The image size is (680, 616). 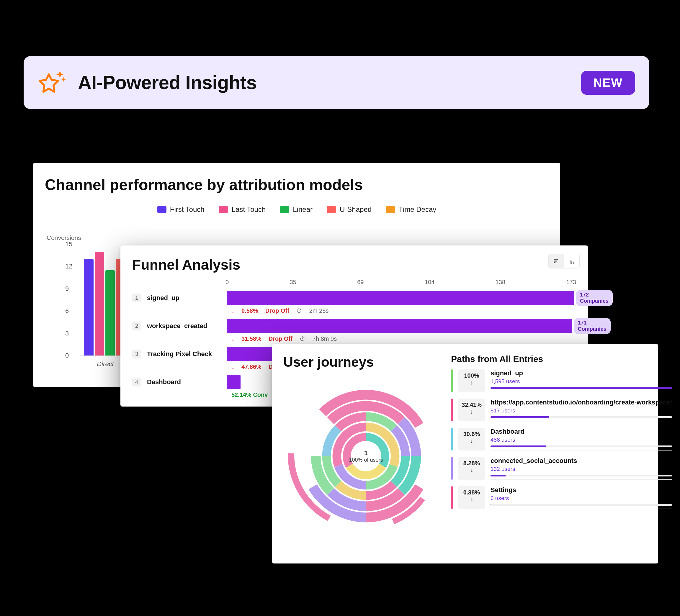 What do you see at coordinates (404, 311) in the screenshot?
I see `drop-off-row: ↓ 0.58% Drop Off ⏱ 2m 25s` at bounding box center [404, 311].